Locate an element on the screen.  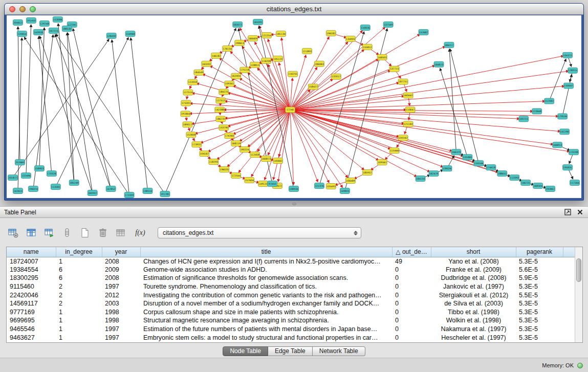
table-row: 946554611997Estimation of the future num… is located at coordinates (291, 330).